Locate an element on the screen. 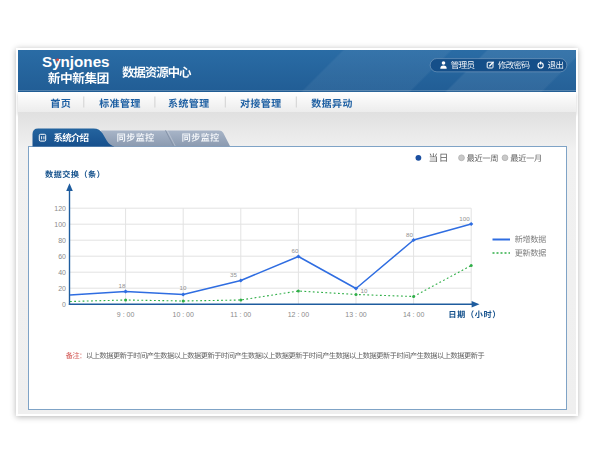 The width and height of the screenshot is (600, 450). svg-text: 9 : 00 is located at coordinates (126, 314).